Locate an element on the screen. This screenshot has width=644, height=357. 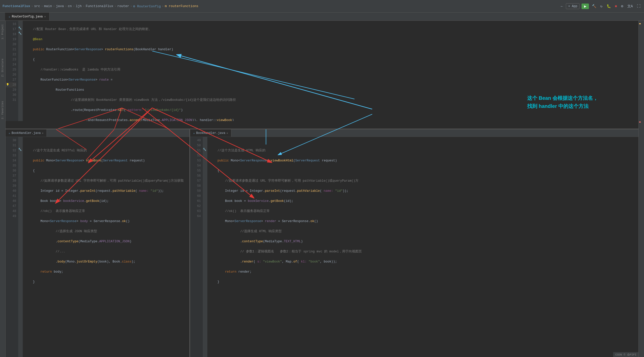
bottom-left-line-nums: 30 31 32 33 34 35 36 37 38 39 40 41 46 4… is located at coordinates (12, 247).